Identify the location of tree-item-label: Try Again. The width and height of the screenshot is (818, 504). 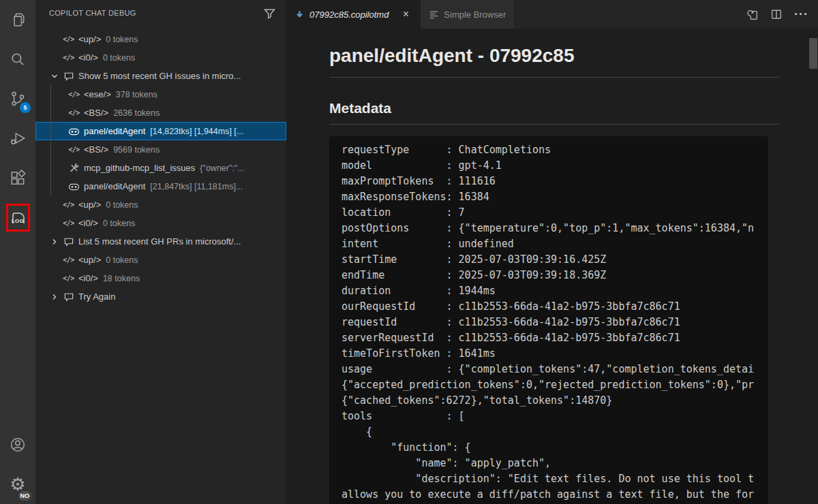
(97, 297).